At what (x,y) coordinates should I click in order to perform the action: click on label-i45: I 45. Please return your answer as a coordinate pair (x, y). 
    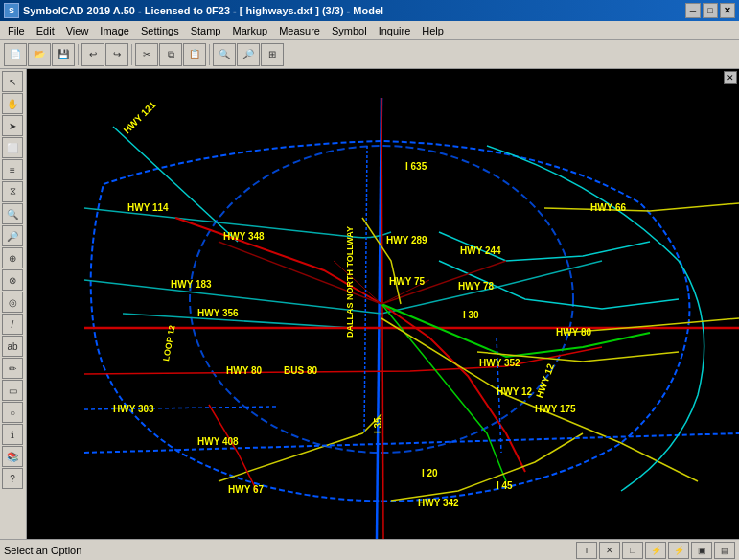
    Looking at the image, I should click on (504, 485).